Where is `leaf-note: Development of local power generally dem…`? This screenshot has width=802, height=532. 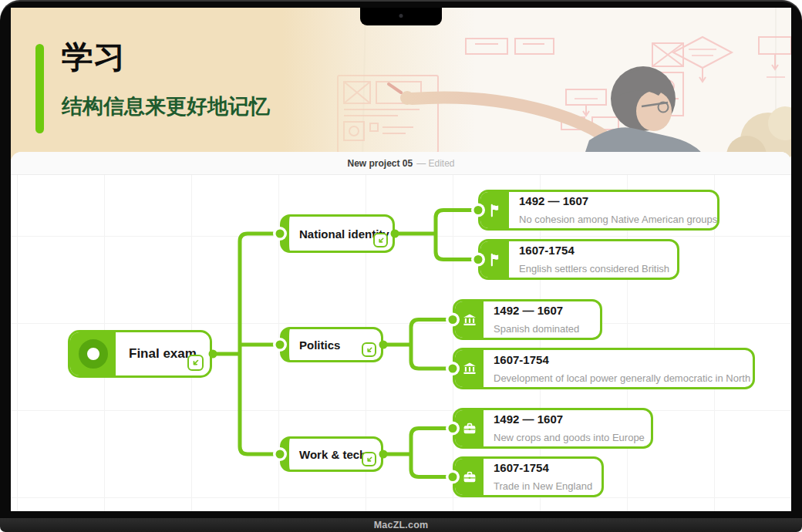 leaf-note: Development of local power generally dem… is located at coordinates (618, 379).